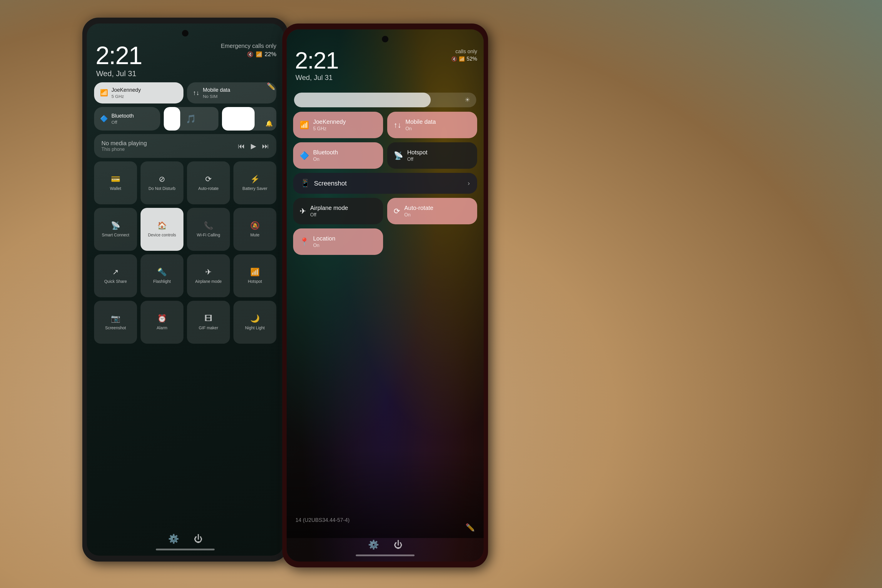 The image size is (882, 588). I want to click on right-location-title: Location, so click(324, 238).